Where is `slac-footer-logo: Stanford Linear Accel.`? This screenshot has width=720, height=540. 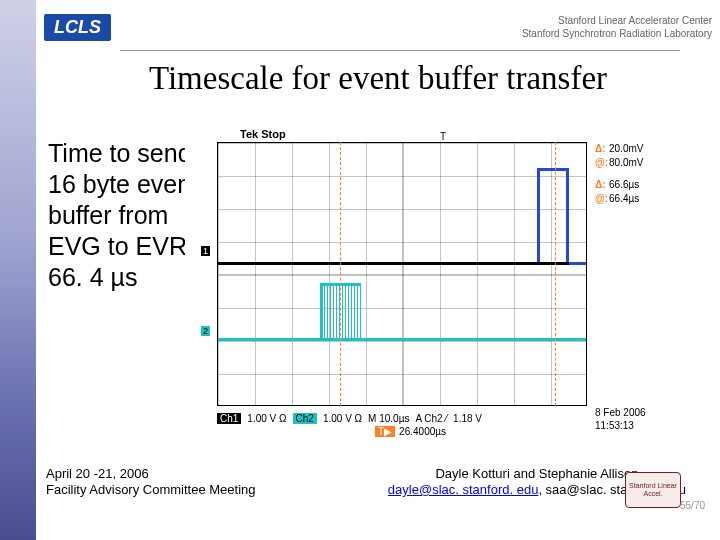
slac-footer-logo: Stanford Linear Accel. is located at coordinates (653, 490).